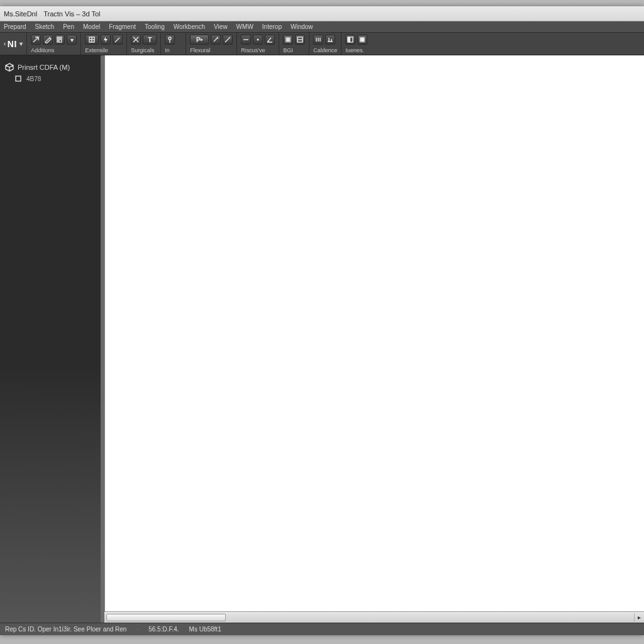  Describe the element at coordinates (103, 44) in the screenshot. I see `ribbon-group-extensile: Extensile` at that location.